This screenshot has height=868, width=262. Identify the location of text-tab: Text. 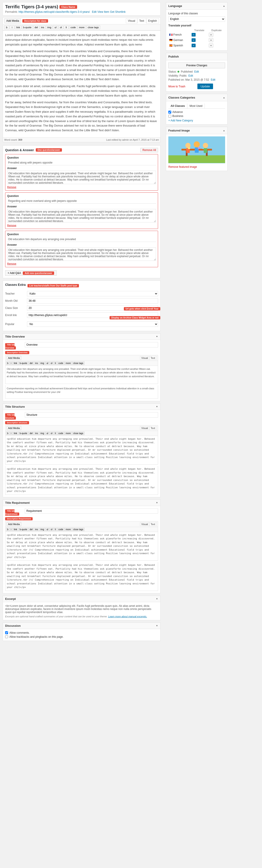
(142, 21).